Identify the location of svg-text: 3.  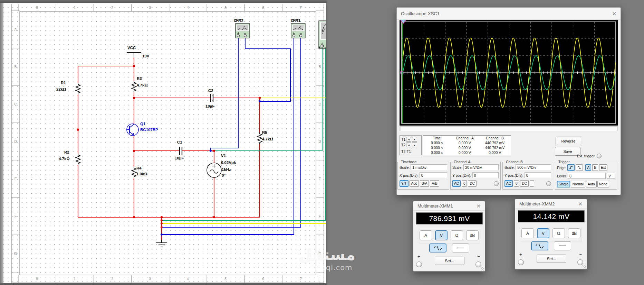
(150, 279).